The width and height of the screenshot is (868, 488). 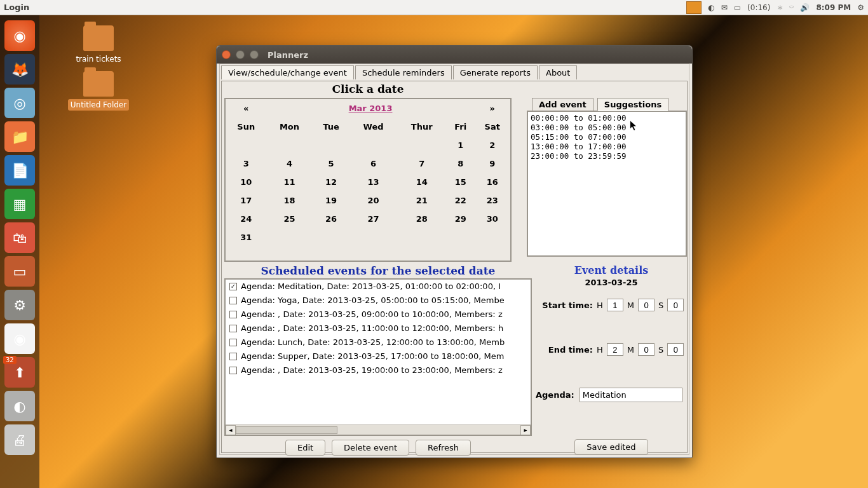 I want to click on desktop-folder-train-tickets: train tickets, so click(x=98, y=45).